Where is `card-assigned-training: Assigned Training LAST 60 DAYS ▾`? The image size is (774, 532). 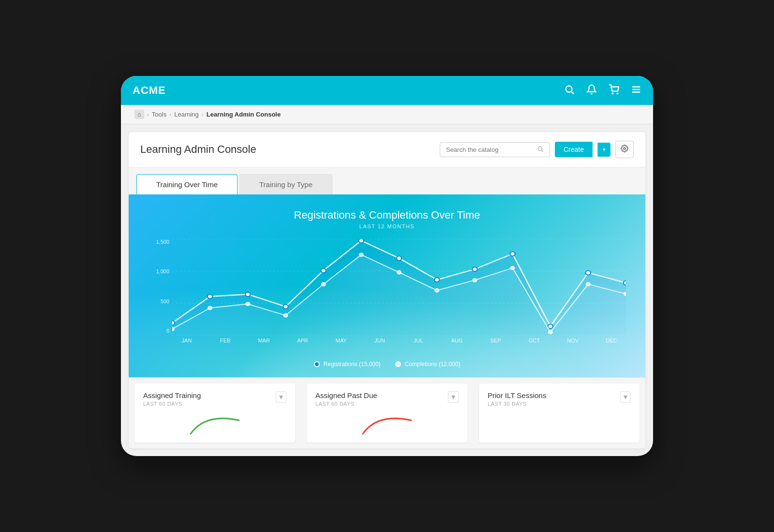 card-assigned-training: Assigned Training LAST 60 DAYS ▾ is located at coordinates (215, 413).